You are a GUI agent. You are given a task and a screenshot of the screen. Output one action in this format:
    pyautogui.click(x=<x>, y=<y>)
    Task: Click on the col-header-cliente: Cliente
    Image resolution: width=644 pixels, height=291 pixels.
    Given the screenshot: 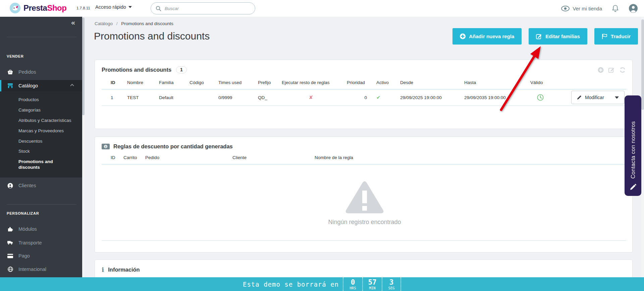 What is the action you would take?
    pyautogui.click(x=270, y=157)
    